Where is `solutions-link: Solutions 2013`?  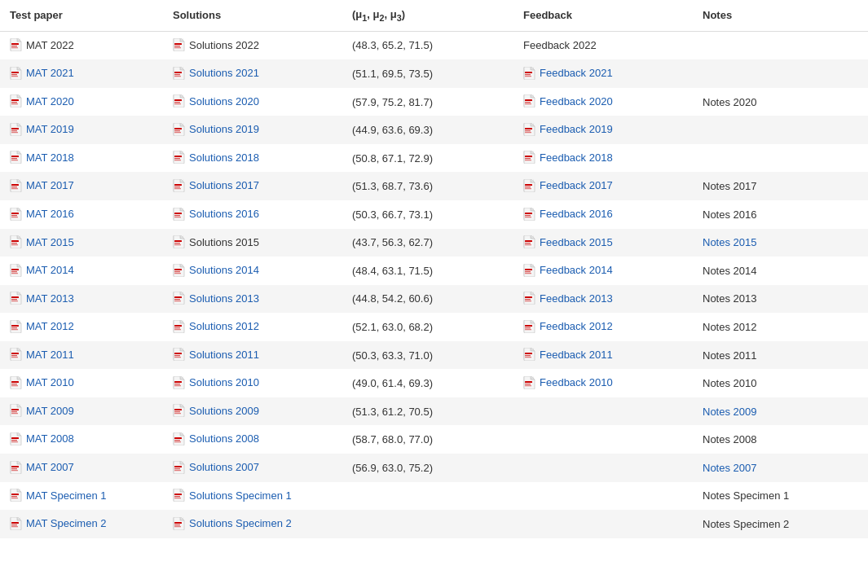
solutions-link: Solutions 2013 is located at coordinates (224, 298).